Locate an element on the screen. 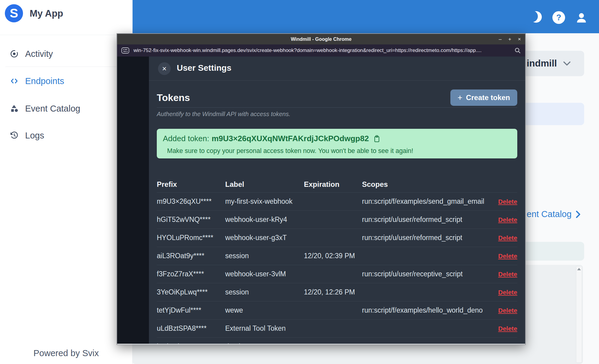  window-controls: – + × is located at coordinates (510, 39).